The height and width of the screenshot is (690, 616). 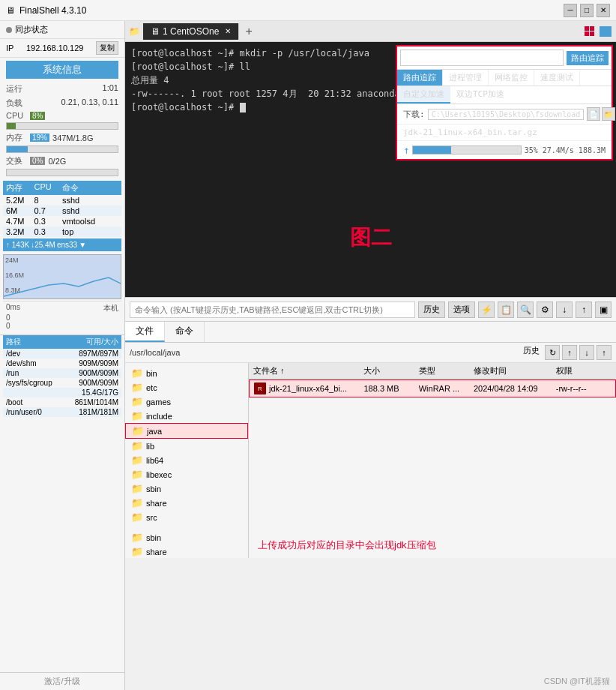 What do you see at coordinates (432, 448) in the screenshot?
I see `file-table: 文件名 ↑ 大小 类型 修改时间 权限 R jdk-21_linux-x64_b…` at bounding box center [432, 448].